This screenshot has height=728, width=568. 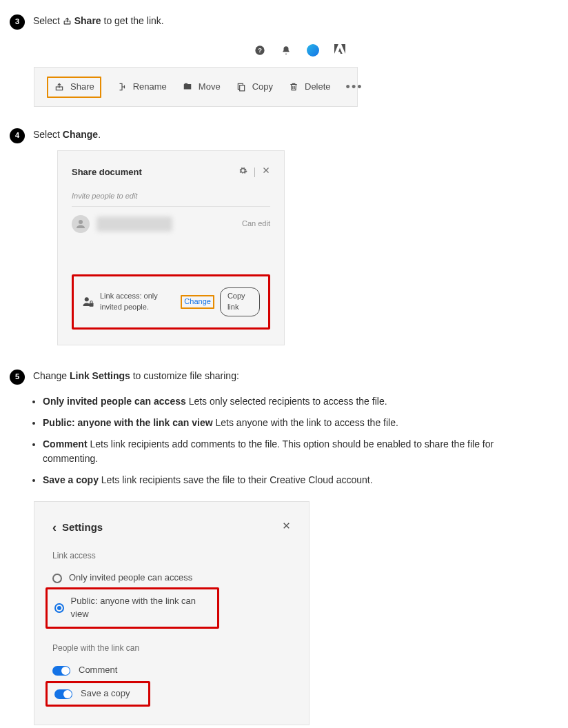 I want to click on toggle-comment: Comment, so click(x=172, y=670).